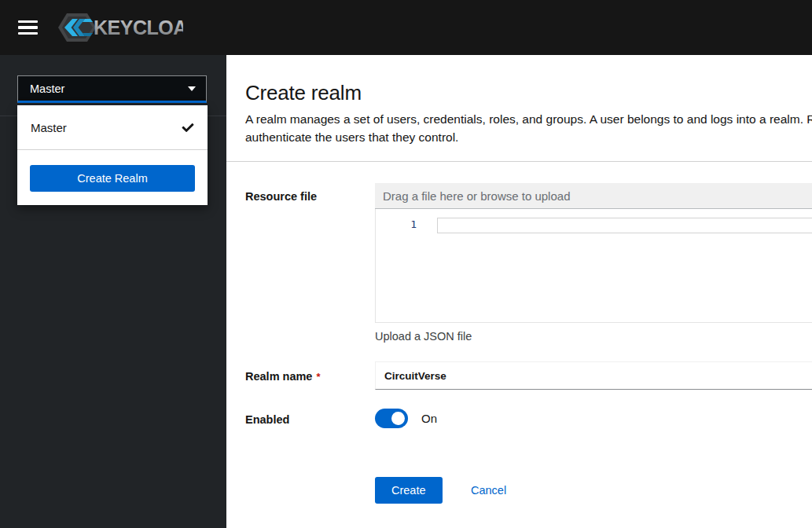 This screenshot has width=812, height=528. I want to click on keycloak-logo-icon: KEYCLOAK, so click(120, 28).